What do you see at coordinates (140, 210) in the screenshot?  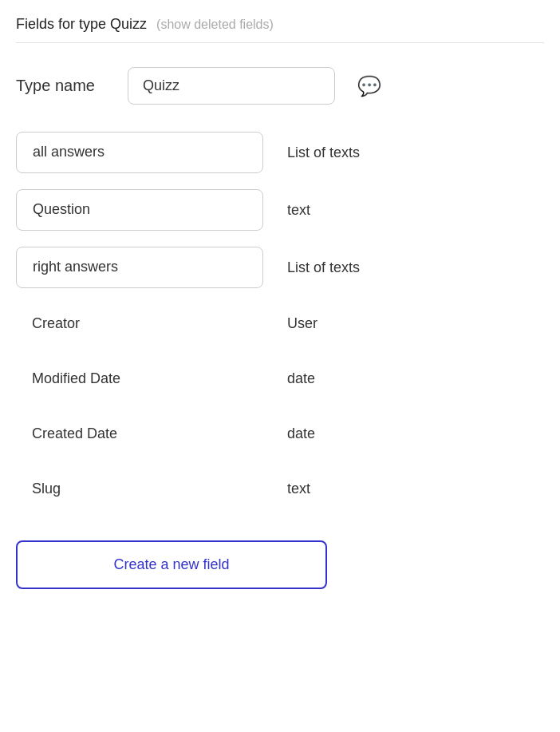 I see `field-name-box: Question` at bounding box center [140, 210].